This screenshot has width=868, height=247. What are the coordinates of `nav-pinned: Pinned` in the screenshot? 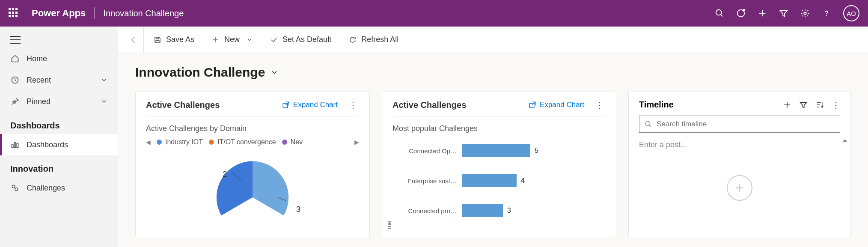 It's located at (59, 101).